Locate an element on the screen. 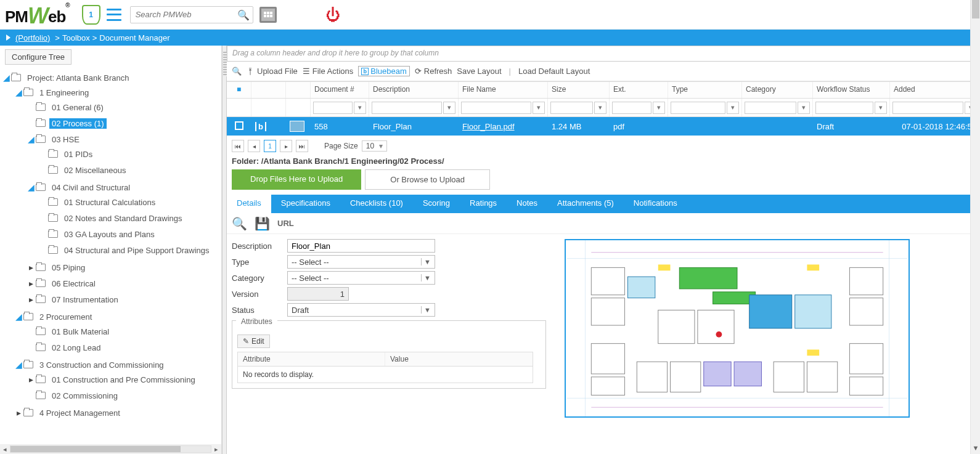 This screenshot has height=454, width=980. tree-node-precomm: ▸01 Construction and Pre Commissioning is located at coordinates (111, 379).